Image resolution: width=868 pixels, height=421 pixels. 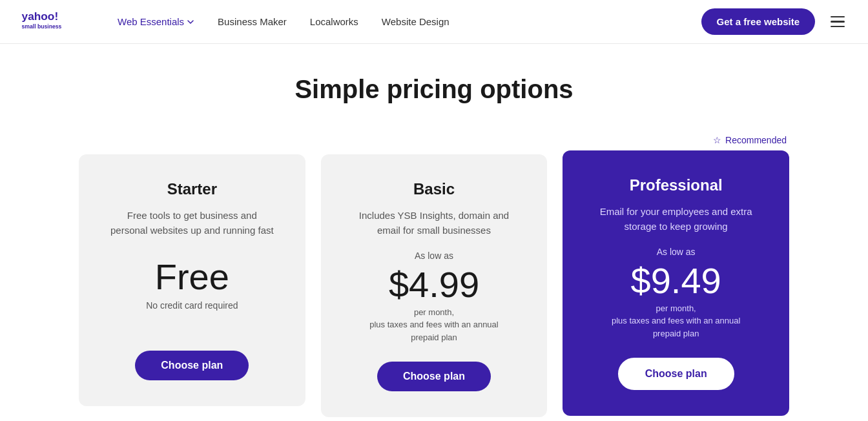 I want to click on professional-choose-plan-button: Choose plan, so click(x=676, y=374).